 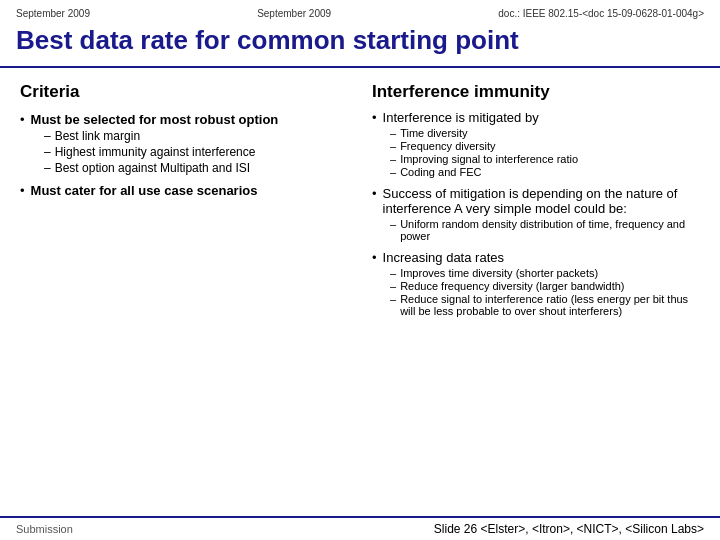 I want to click on right-sub1-4: Coding and FEC, so click(x=545, y=172).